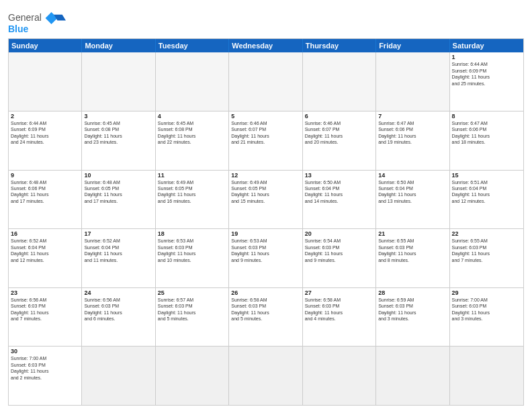 This screenshot has height=411, width=532. What do you see at coordinates (46, 317) in the screenshot?
I see `day-cell-23: 23Sunrise: 6:56 AM Sunset: 6:03 PM Dayli…` at bounding box center [46, 317].